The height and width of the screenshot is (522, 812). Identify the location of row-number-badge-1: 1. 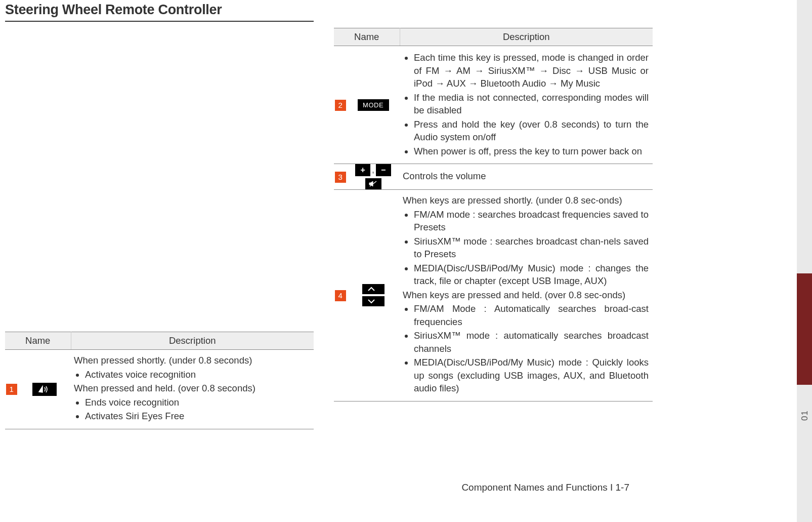
(12, 389).